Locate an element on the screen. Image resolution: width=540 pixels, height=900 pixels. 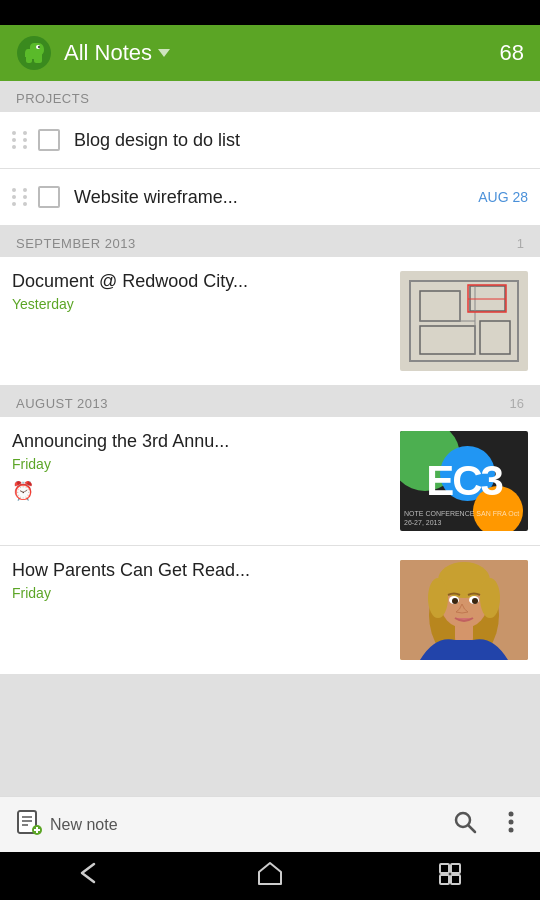
section-september2013: SEPTEMBER 2013 1 is located at coordinates (270, 242).